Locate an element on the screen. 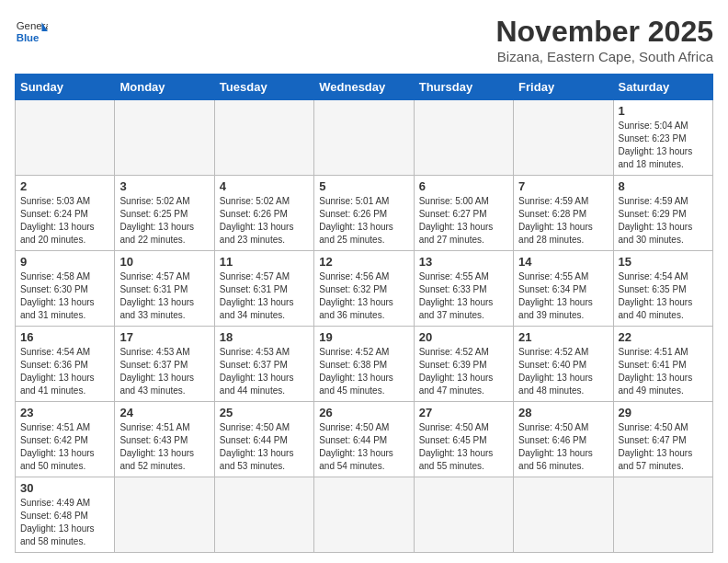 The height and width of the screenshot is (563, 728). calendar-cell: 26Sunrise: 4:50 AM Sunset: 6:44 PM Dayli… is located at coordinates (364, 440).